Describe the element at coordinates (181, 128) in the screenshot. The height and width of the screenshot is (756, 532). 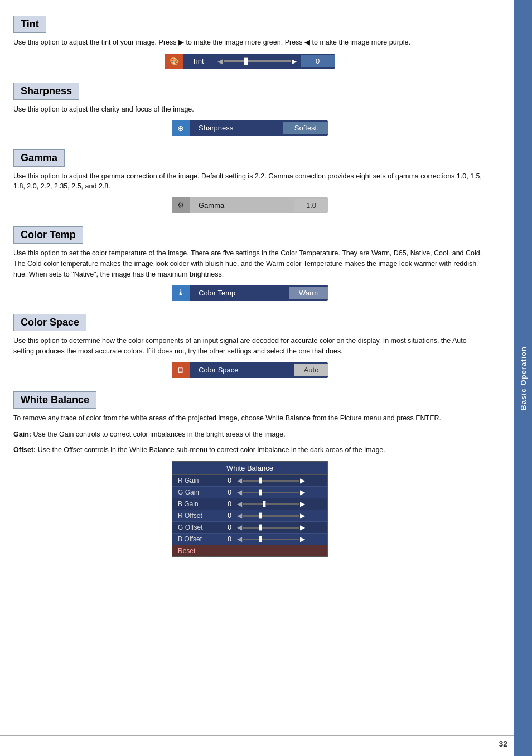
I see `sharpness-icon: ⊕` at that location.